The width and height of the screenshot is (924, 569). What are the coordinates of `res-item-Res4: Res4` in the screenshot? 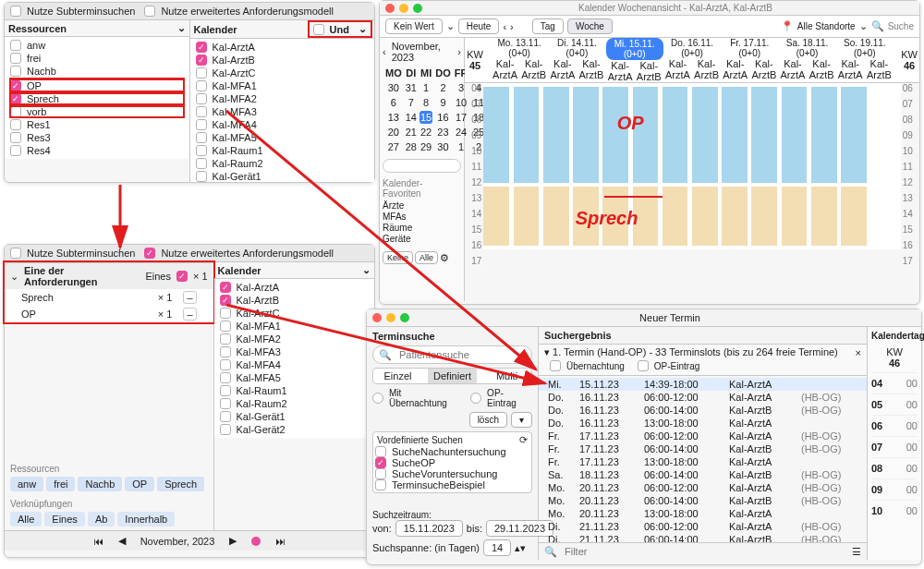 It's located at (97, 151).